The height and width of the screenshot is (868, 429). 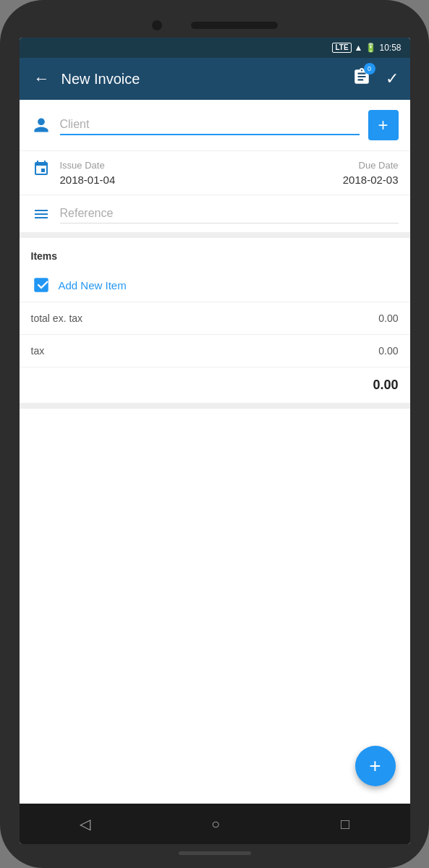 What do you see at coordinates (215, 352) in the screenshot?
I see `tax-row: tax 0.00` at bounding box center [215, 352].